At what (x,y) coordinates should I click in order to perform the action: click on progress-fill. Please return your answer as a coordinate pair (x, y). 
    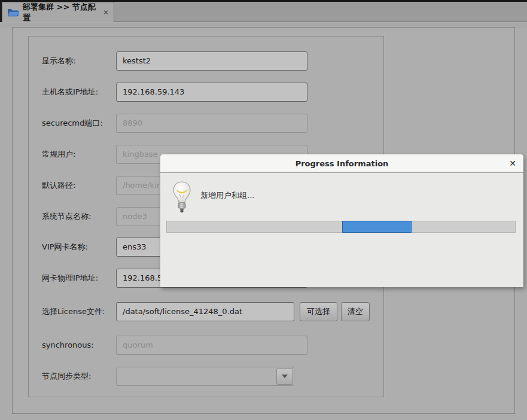
    Looking at the image, I should click on (377, 227).